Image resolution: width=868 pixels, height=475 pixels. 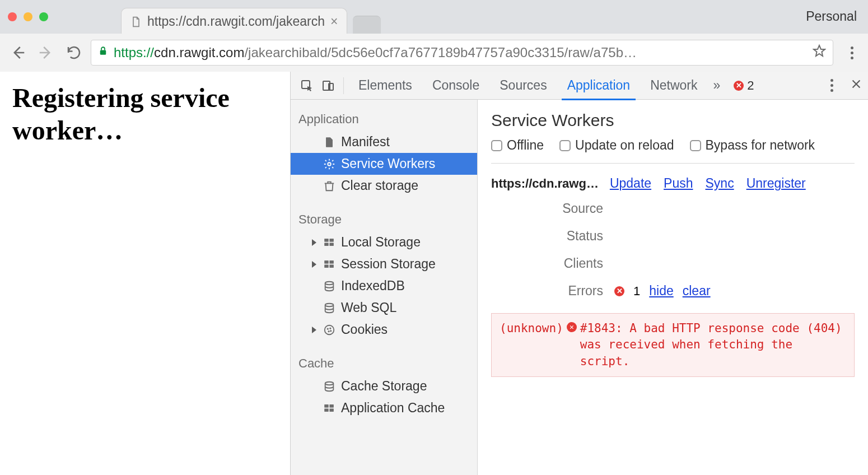 What do you see at coordinates (103, 53) in the screenshot?
I see `lock-icon` at bounding box center [103, 53].